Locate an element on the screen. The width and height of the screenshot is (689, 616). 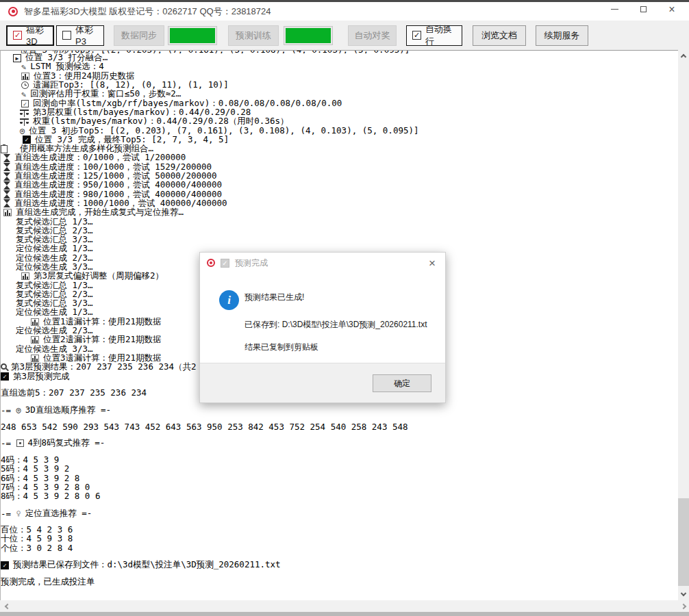
sync-progress-fill is located at coordinates (192, 36).